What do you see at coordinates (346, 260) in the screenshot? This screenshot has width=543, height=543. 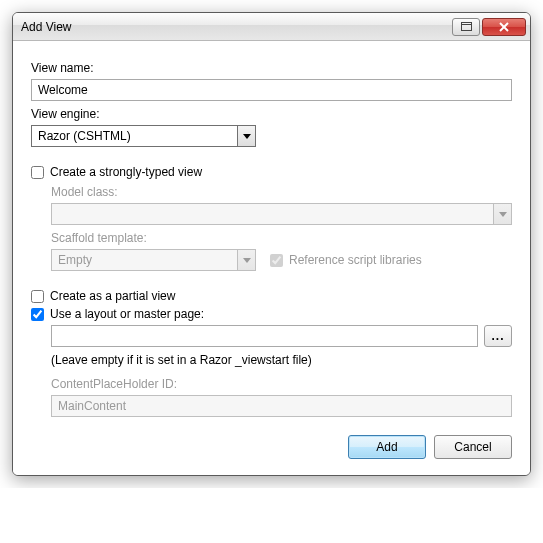 I see `reference-scripts-row: Reference script libraries` at bounding box center [346, 260].